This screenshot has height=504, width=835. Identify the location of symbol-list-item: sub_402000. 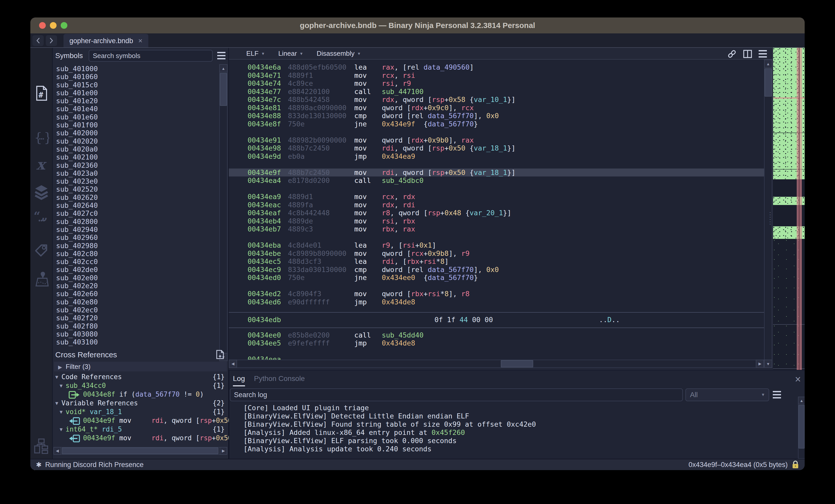
(136, 133).